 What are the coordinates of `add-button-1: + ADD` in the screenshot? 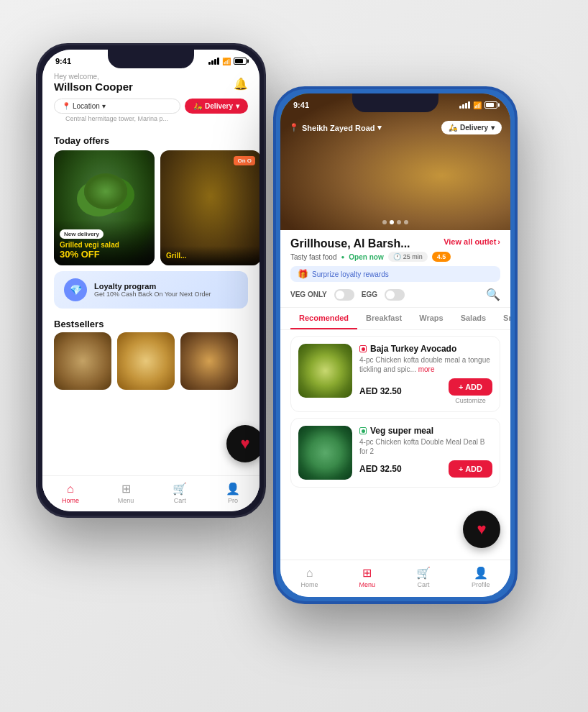 It's located at (470, 387).